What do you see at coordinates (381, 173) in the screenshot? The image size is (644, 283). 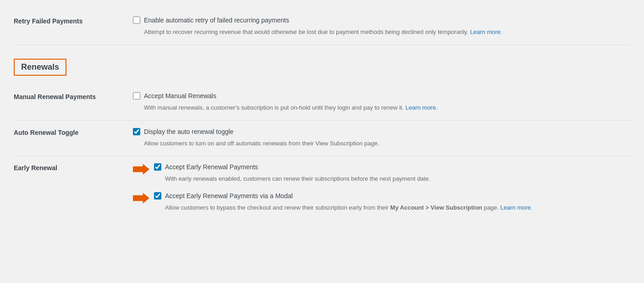 I see `early-renewal-checkbox-with-arrow-1: Accept Early Renewal Payments With early…` at bounding box center [381, 173].